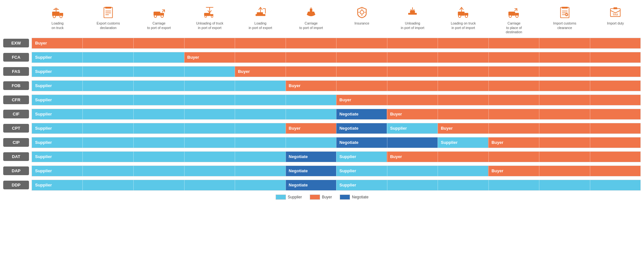 Image resolution: width=644 pixels, height=270 pixels. I want to click on col-import-duty: TAX Import duty, so click(616, 19).